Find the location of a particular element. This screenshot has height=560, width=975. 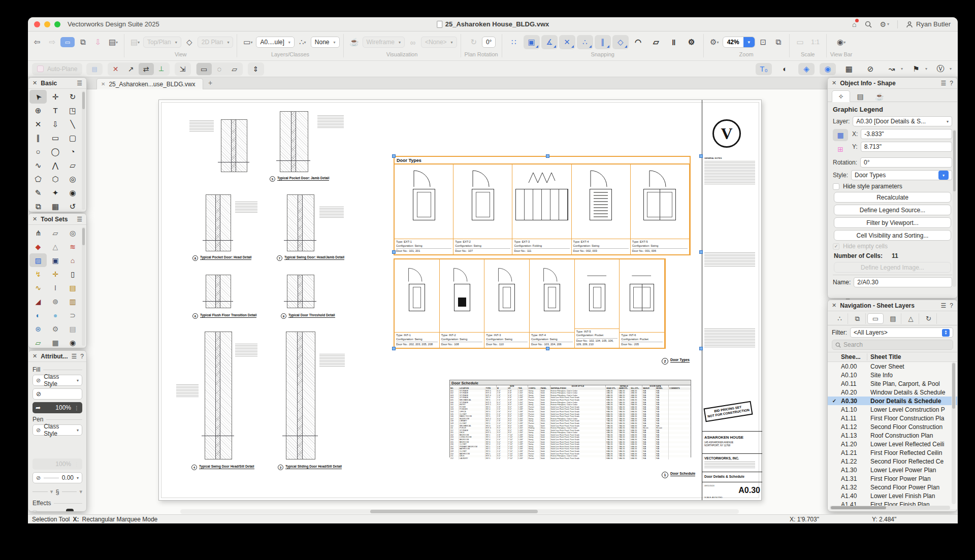

tab-render: ☕ is located at coordinates (880, 96).